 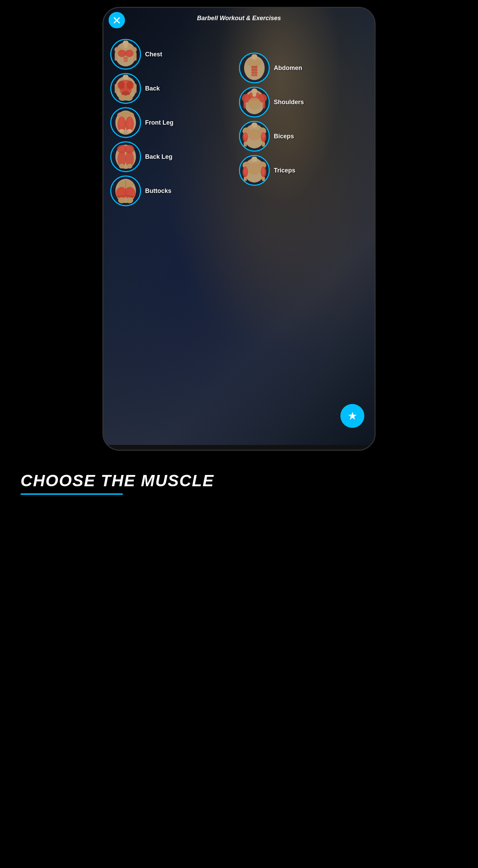 What do you see at coordinates (254, 136) in the screenshot?
I see `muscle-circle-biceps` at bounding box center [254, 136].